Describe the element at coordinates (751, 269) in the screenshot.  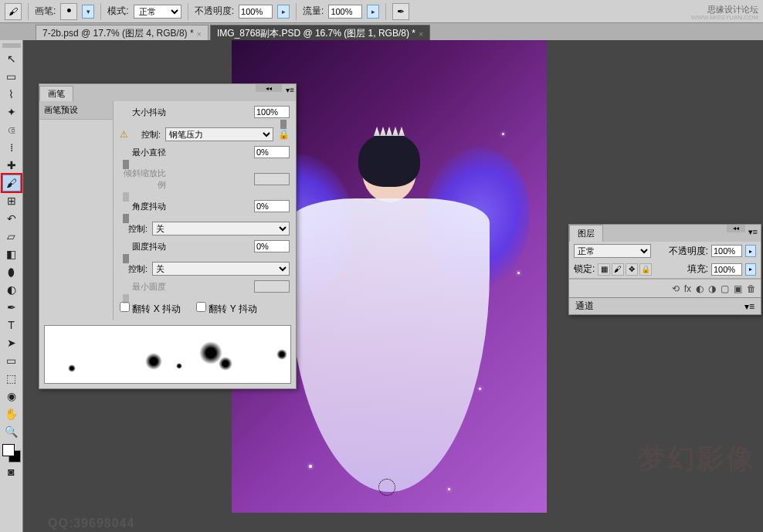
I see `fill-arrow-icon: ▸` at that location.